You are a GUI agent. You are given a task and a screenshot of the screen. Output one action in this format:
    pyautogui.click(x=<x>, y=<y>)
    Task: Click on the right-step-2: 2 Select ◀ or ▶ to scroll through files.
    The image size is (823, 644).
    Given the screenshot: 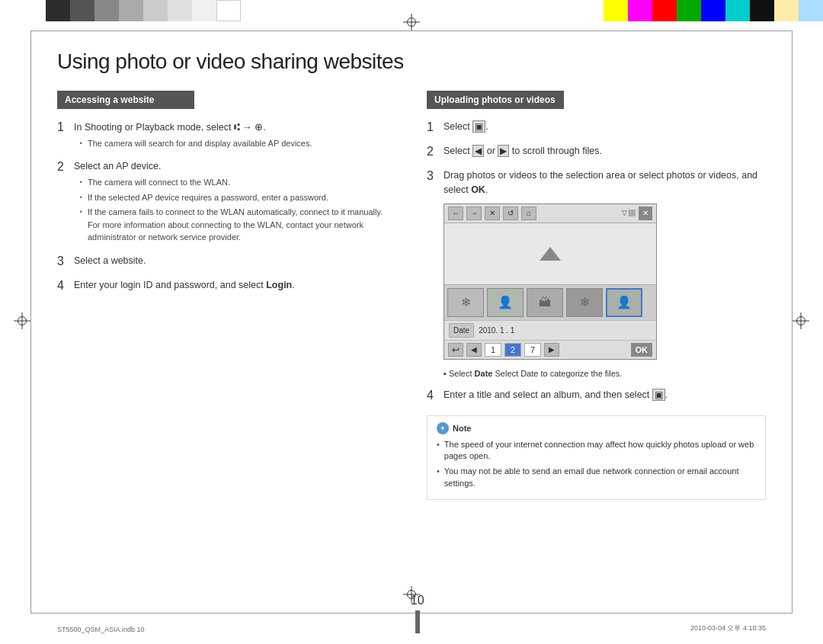 What is the action you would take?
    pyautogui.click(x=596, y=152)
    